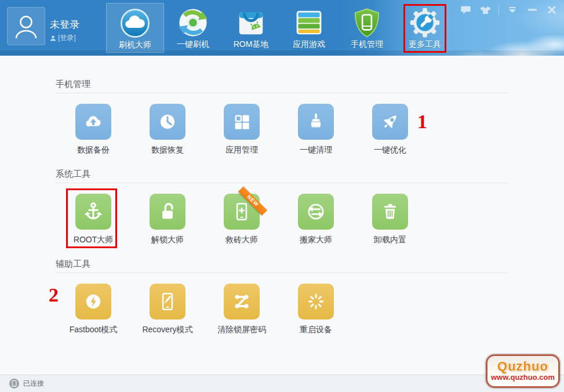 The height and width of the screenshot is (392, 564). What do you see at coordinates (512, 10) in the screenshot?
I see `menu-arrow-icon` at bounding box center [512, 10].